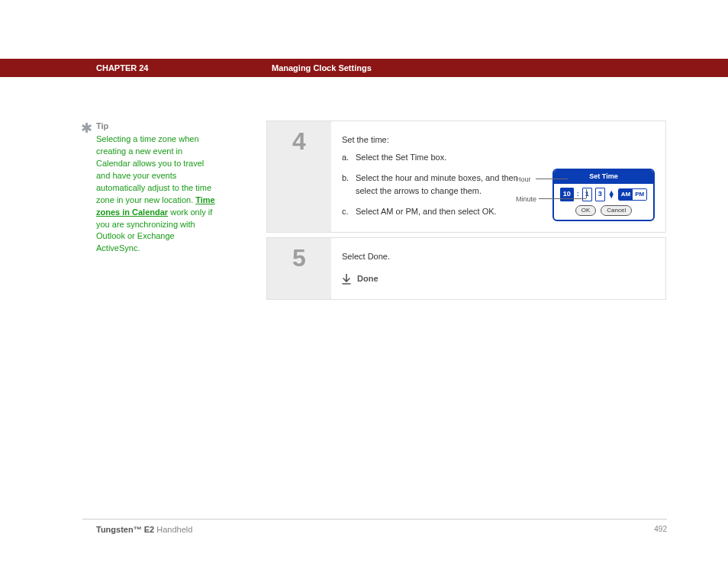 This screenshot has width=728, height=563. What do you see at coordinates (498, 157) in the screenshot?
I see `substep-a: a. Select the Set Time box.` at bounding box center [498, 157].